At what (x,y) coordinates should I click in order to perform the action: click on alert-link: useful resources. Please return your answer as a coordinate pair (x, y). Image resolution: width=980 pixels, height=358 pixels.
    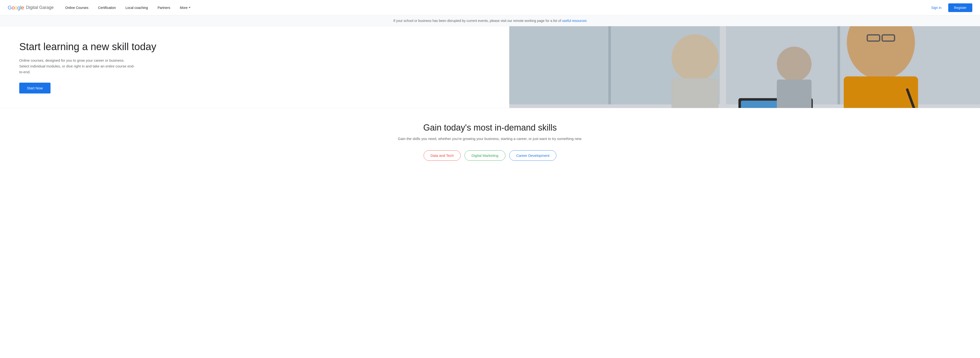
    Looking at the image, I should click on (574, 21).